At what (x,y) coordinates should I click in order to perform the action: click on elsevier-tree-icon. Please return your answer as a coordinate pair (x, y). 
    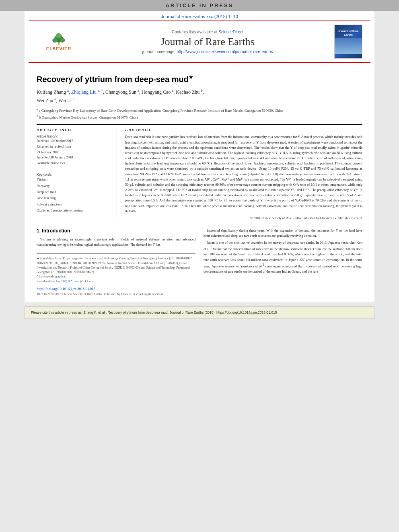
    Looking at the image, I should click on (59, 39).